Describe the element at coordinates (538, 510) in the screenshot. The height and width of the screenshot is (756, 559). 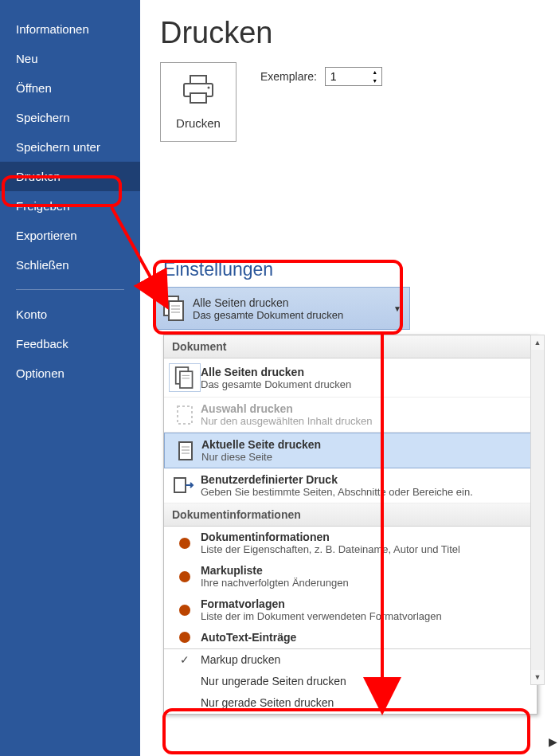
I see `dropdown-scrollbar: ▲ ▼` at that location.